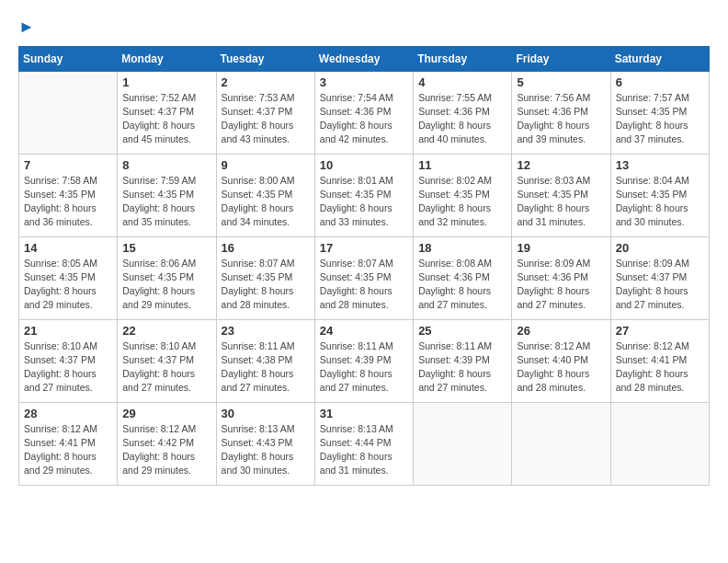  What do you see at coordinates (364, 361) in the screenshot?
I see `calendar-cell: 24Sunrise: 8:11 AMSunset: 4:39 PMDayligh…` at bounding box center [364, 361].